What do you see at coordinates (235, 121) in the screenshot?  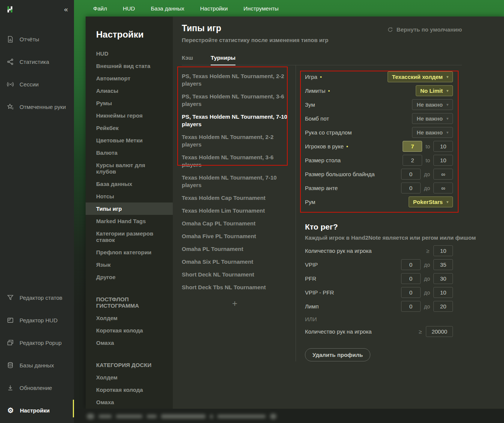 I see `game-type-item-selected: PS, Texas Holdem NL Tournament, 7-10 pla…` at bounding box center [235, 121].